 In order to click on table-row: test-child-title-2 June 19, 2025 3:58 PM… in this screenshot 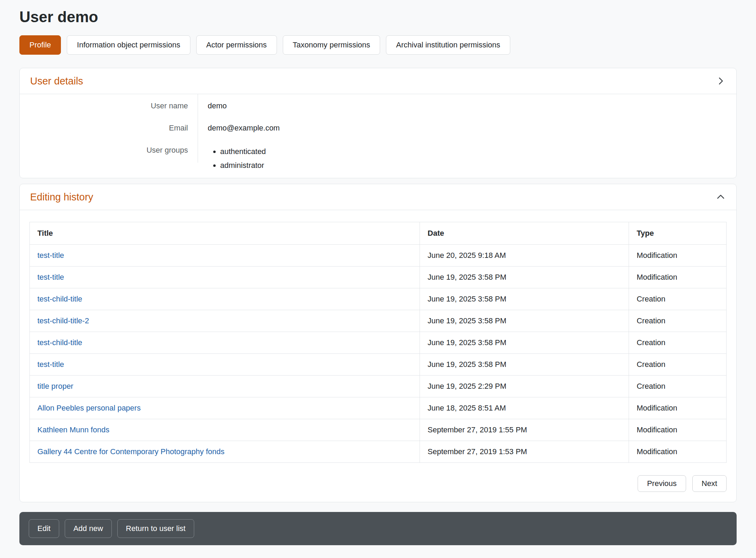, I will do `click(378, 321)`.